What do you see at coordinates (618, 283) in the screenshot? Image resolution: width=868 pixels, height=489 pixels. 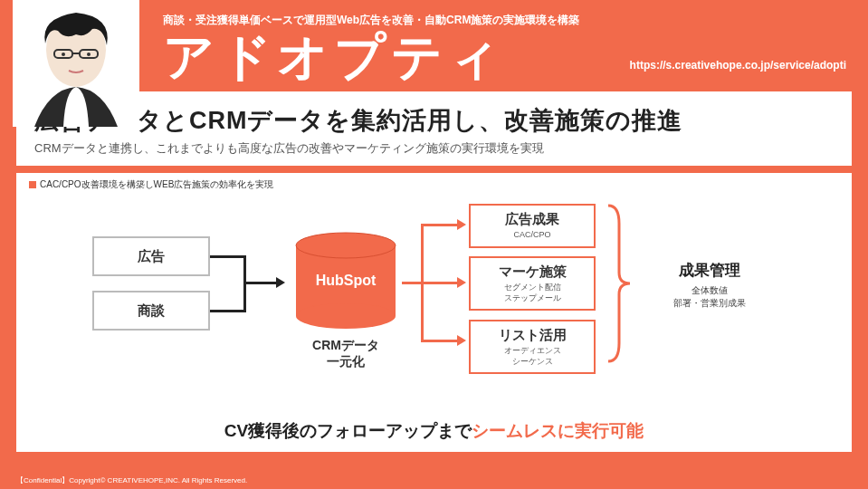 I see `brace-icon` at bounding box center [618, 283].